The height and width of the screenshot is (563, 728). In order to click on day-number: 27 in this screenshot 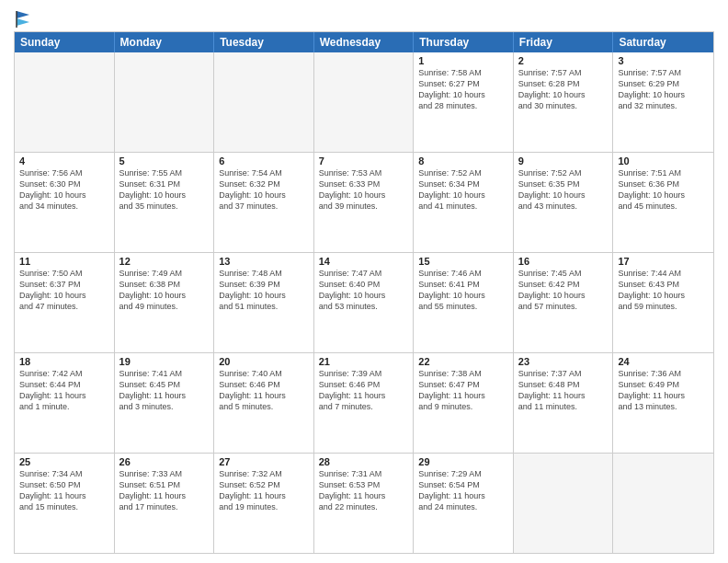, I will do `click(264, 462)`.